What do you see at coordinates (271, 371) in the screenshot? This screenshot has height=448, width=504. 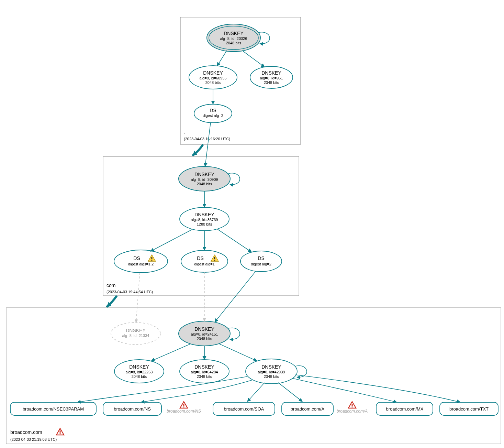 I see `node-broadcom-zsk-42939: DNSKEY alg=8, id=42939 2048 bits` at bounding box center [271, 371].